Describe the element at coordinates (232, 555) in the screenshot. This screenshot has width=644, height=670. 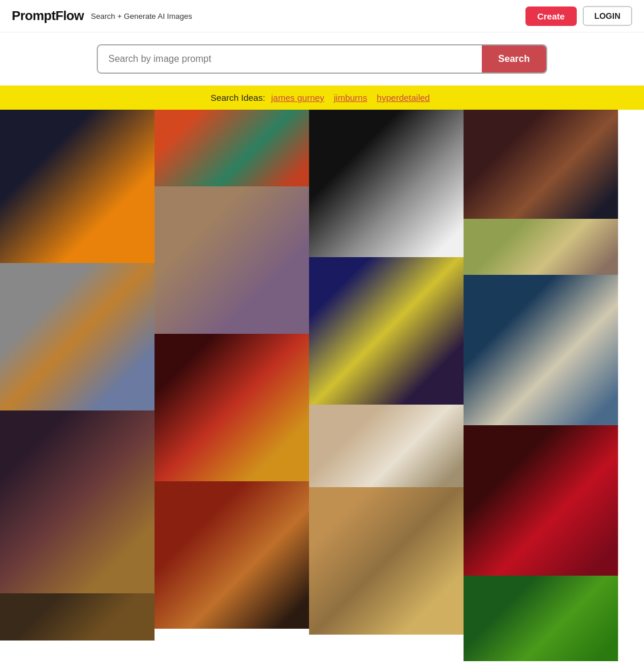
I see `image-samurai` at that location.